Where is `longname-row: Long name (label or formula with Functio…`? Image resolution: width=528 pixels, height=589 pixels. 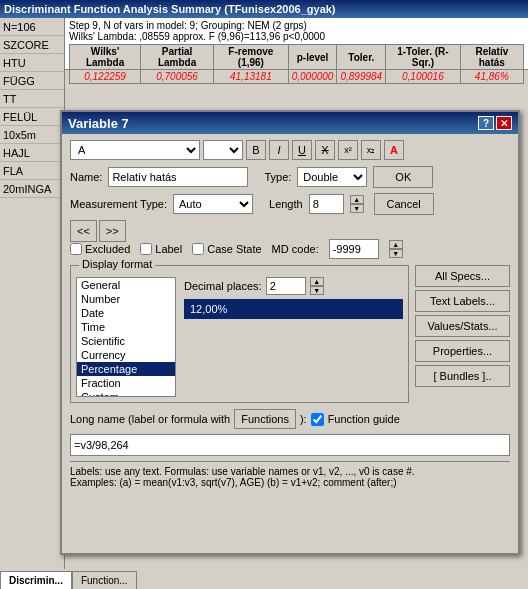
longname-row: Long name (label or formula with Functio… is located at coordinates (290, 419).